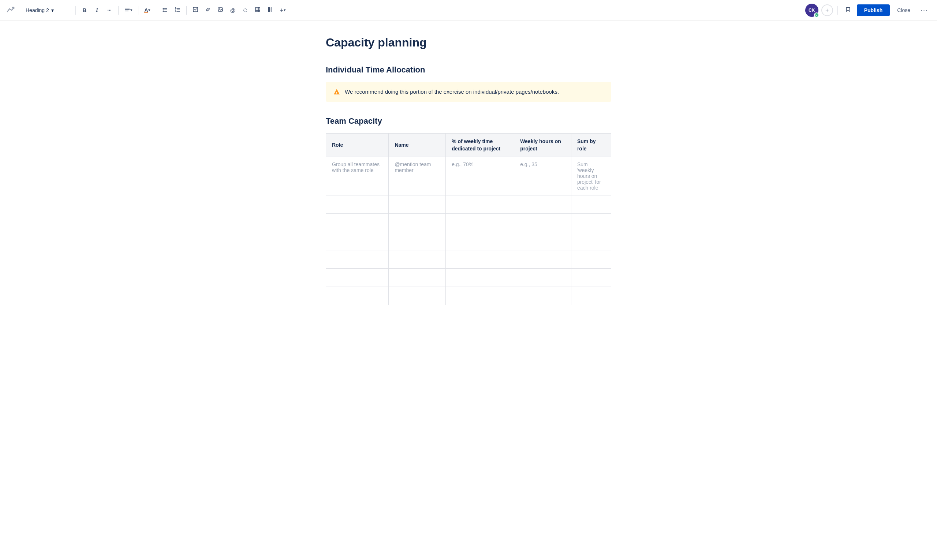 This screenshot has width=937, height=560. I want to click on emoji-button: ☺, so click(245, 11).